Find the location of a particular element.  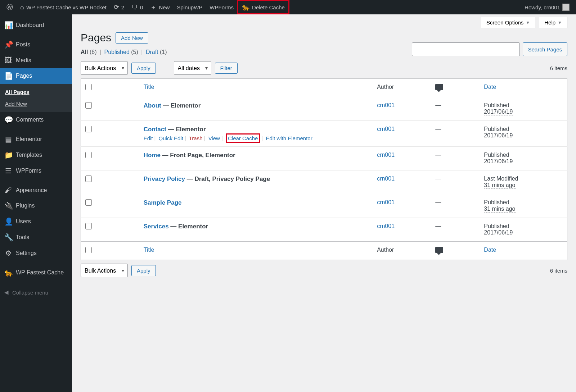

menu-pages: 📄Pages is located at coordinates (36, 76).